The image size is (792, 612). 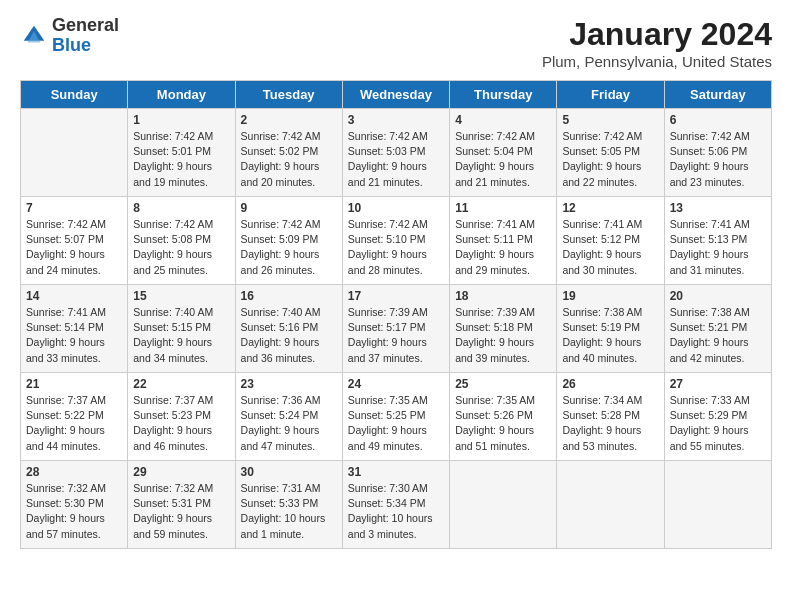 I want to click on day-number: 25, so click(x=503, y=384).